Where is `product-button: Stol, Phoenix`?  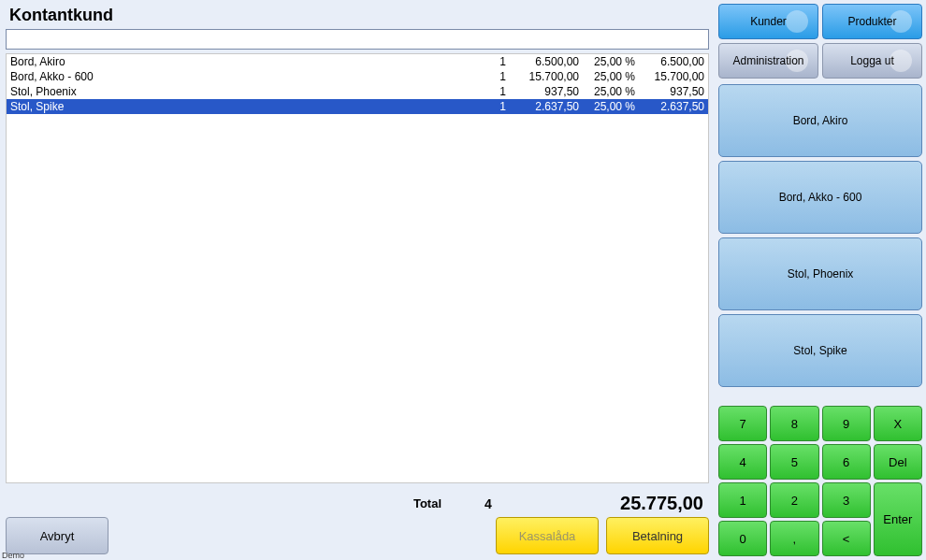
product-button: Stol, Phoenix is located at coordinates (820, 274).